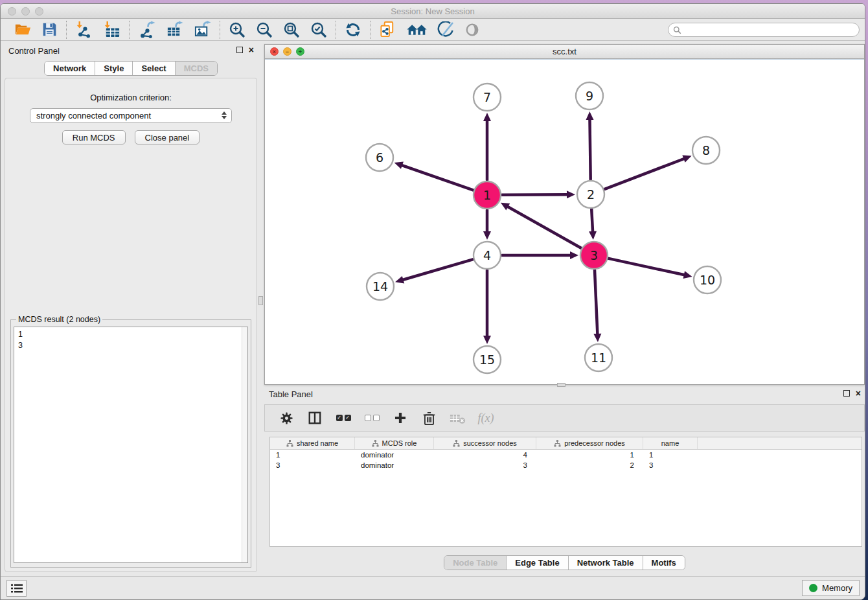  What do you see at coordinates (387, 30) in the screenshot?
I see `clone-network-button` at bounding box center [387, 30].